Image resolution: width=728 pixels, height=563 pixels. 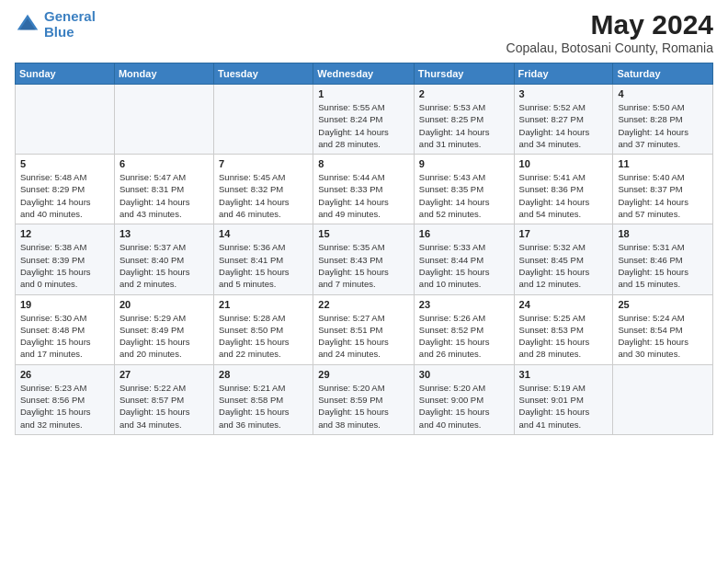 What do you see at coordinates (463, 190) in the screenshot?
I see `calendar-day-9: 9Sunrise: 5:43 AM Sunset: 8:35 PM Daylig…` at bounding box center [463, 190].